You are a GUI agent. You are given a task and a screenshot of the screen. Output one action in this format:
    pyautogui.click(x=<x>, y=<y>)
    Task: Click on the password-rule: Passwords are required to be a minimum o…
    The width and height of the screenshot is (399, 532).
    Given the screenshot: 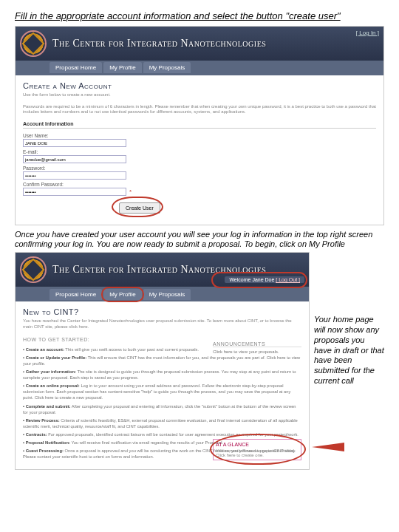 What is the action you would take?
    pyautogui.click(x=200, y=110)
    